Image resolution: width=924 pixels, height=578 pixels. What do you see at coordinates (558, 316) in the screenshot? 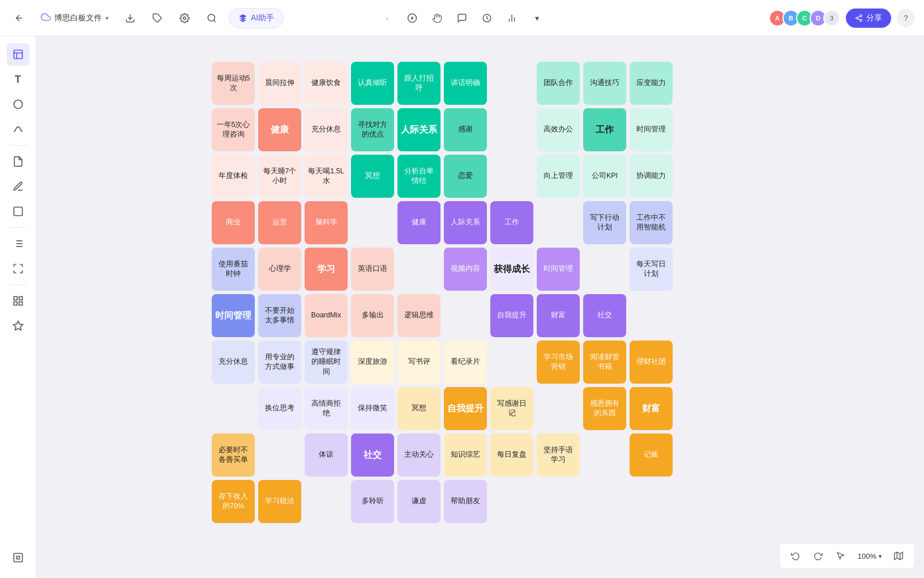
I see `card-r5-c5: 财富` at bounding box center [558, 316].